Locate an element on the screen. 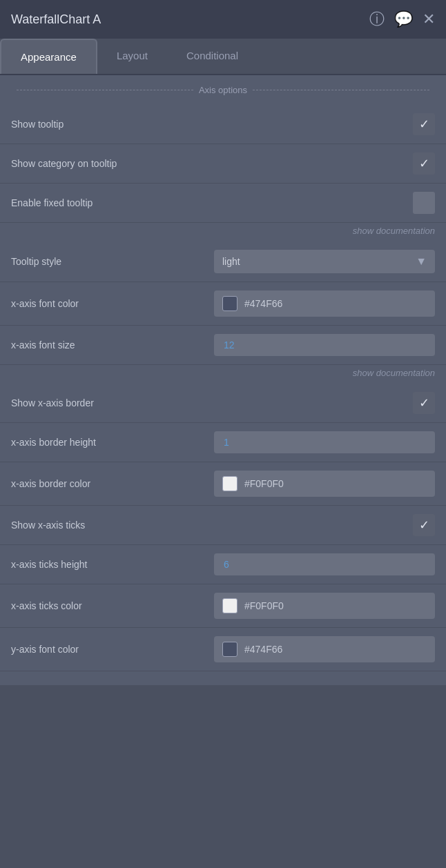 The height and width of the screenshot is (868, 446). xaxis-font-size-input: 12 is located at coordinates (324, 345).